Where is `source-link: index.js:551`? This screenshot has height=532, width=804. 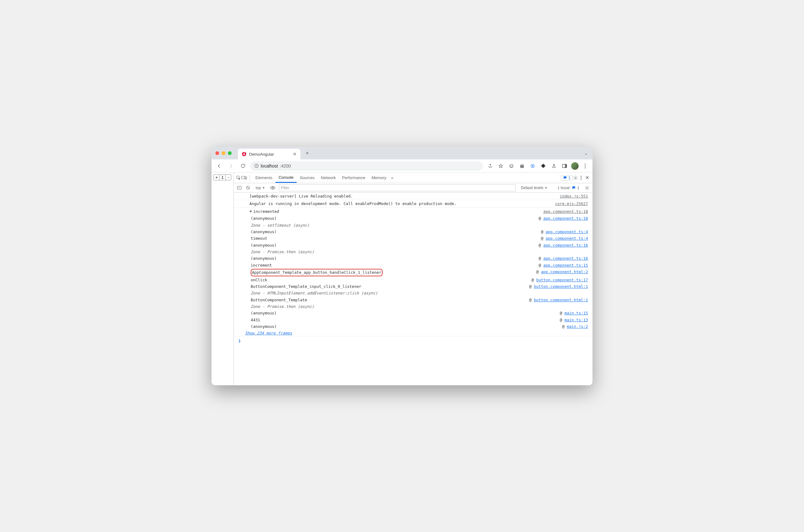 source-link: index.js:551 is located at coordinates (574, 196).